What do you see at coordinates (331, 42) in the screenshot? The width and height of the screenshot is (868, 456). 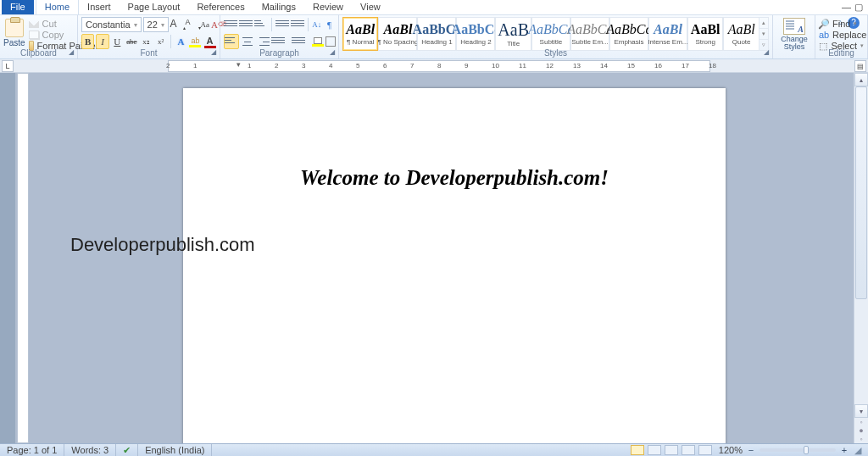 I see `borders-button` at bounding box center [331, 42].